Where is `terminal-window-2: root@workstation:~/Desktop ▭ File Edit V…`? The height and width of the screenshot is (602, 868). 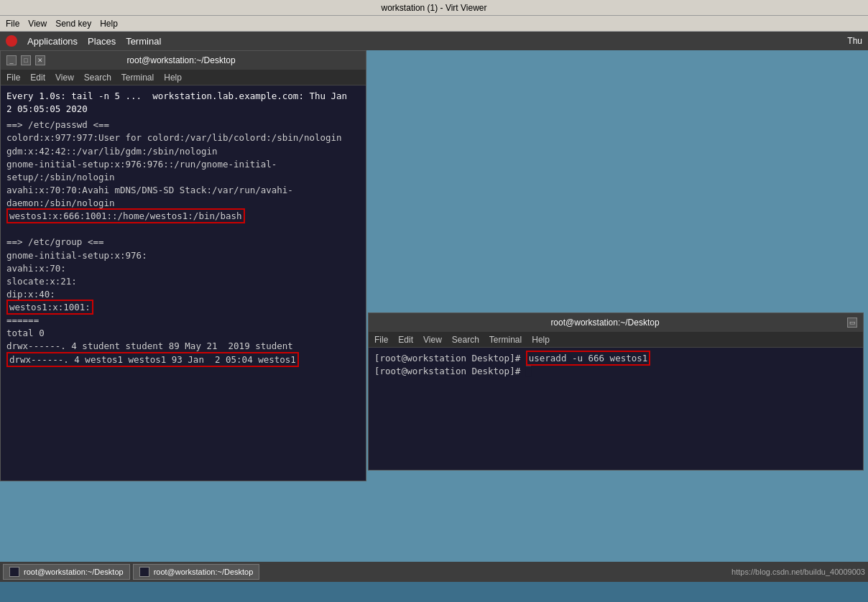
terminal-window-2: root@workstation:~/Desktop ▭ File Edit V… is located at coordinates (616, 392).